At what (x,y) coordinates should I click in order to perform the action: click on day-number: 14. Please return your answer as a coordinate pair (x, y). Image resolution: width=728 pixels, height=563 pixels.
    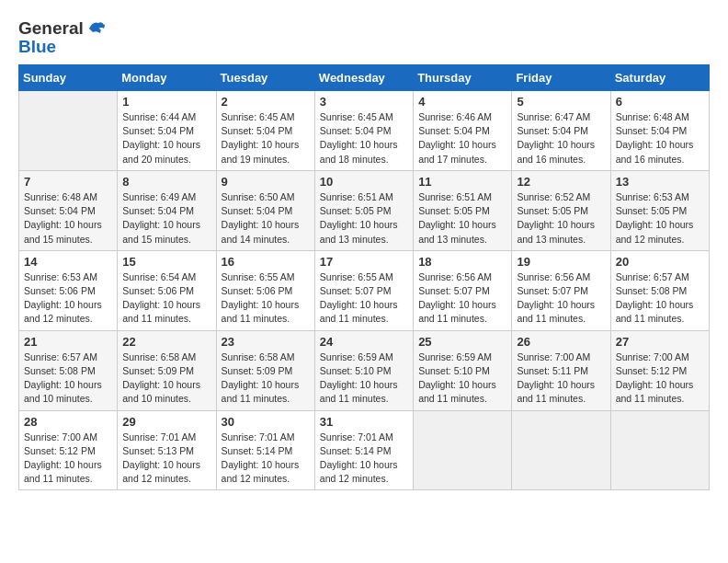
    Looking at the image, I should click on (68, 261).